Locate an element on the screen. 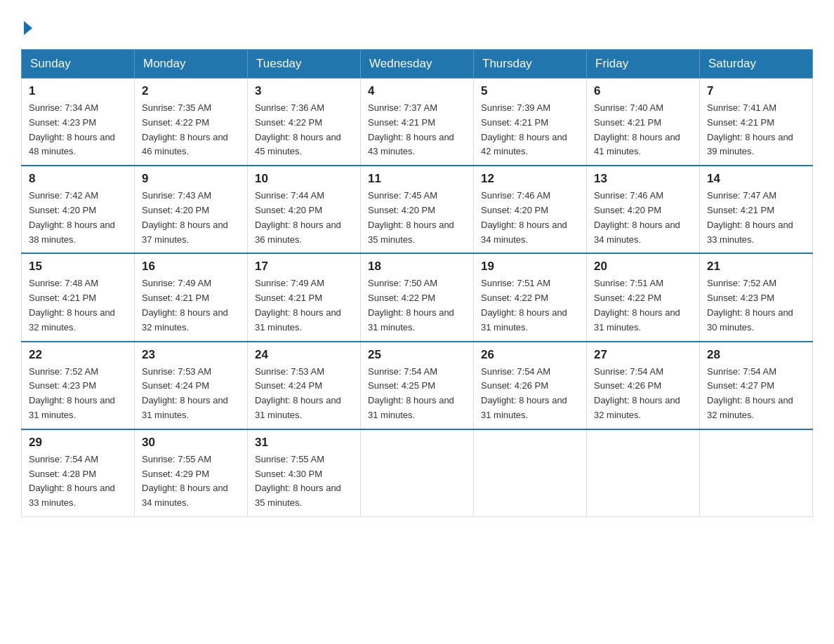  day-number: 21 is located at coordinates (756, 267).